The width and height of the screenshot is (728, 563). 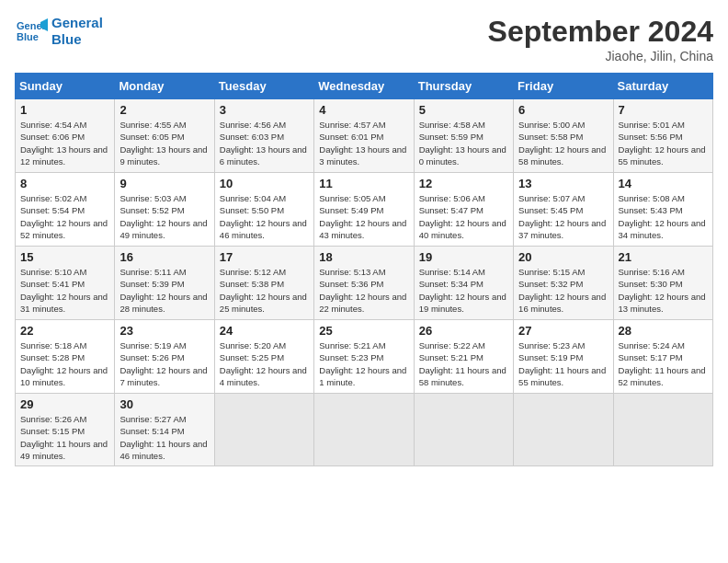 I want to click on day-detail: Sunrise: 5:02 AMSunset: 5:54 PMDaylight:…, so click(x=64, y=217).